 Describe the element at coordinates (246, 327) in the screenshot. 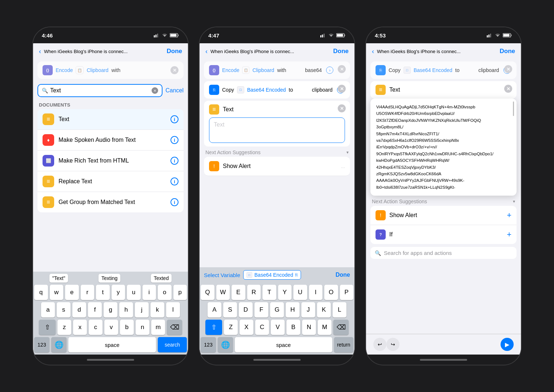

I see `key-X: X` at that location.